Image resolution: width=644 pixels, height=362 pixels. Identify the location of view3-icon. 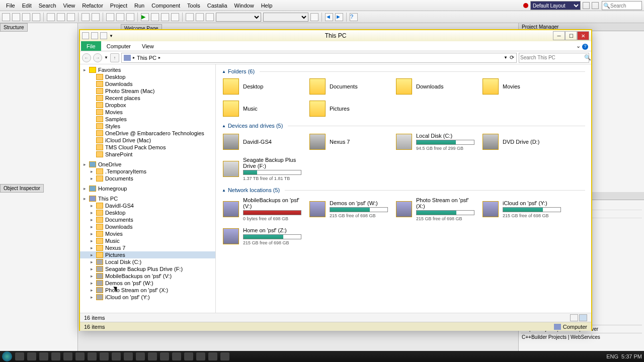
(130, 17).